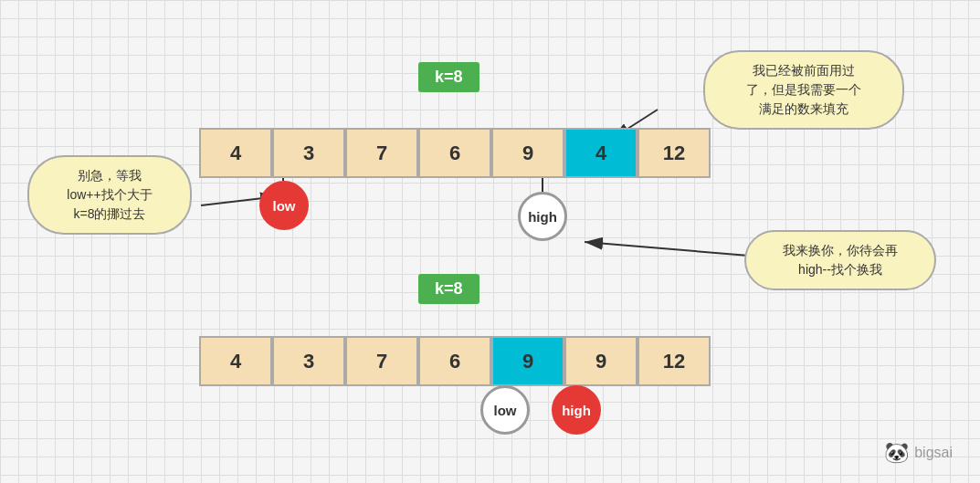 The width and height of the screenshot is (980, 483). I want to click on top-cell-3: 6, so click(455, 153).